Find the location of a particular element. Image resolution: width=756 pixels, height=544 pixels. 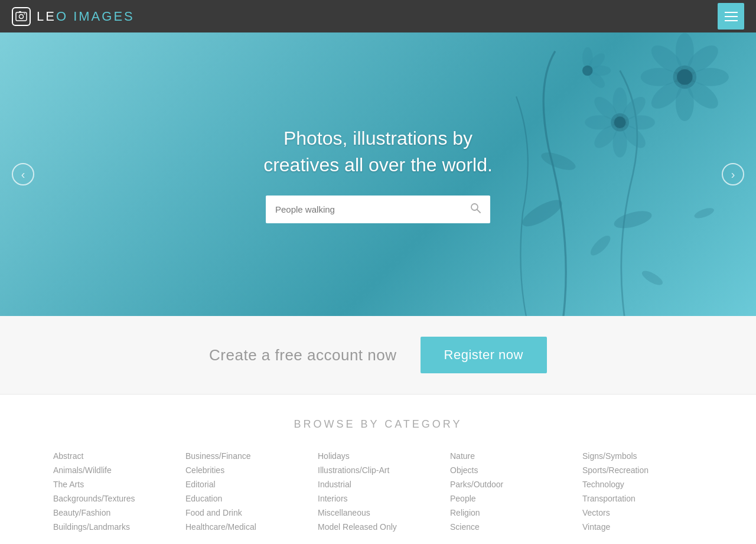

search-input is located at coordinates (363, 209).